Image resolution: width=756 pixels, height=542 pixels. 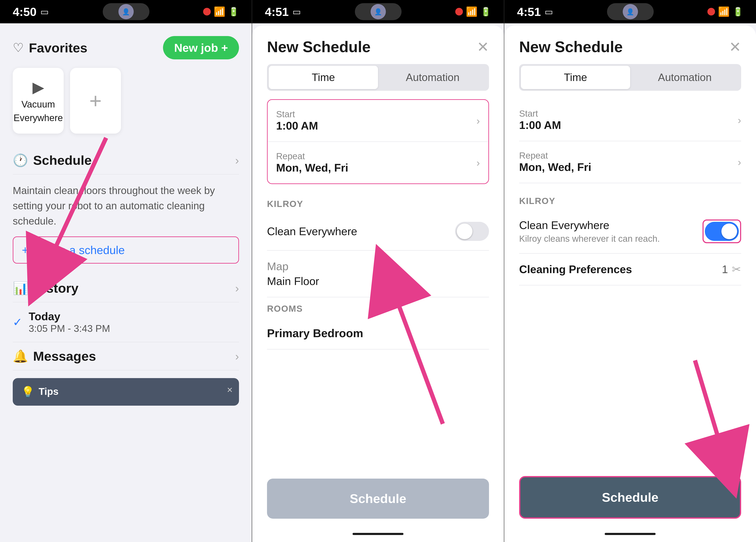 I want to click on right-modal-header: New Schedule ✕, so click(x=630, y=45).